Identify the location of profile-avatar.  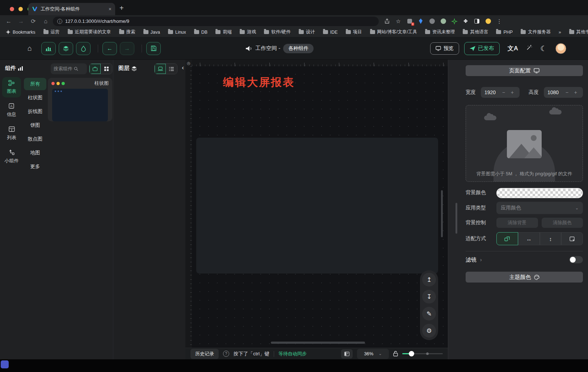
(488, 21).